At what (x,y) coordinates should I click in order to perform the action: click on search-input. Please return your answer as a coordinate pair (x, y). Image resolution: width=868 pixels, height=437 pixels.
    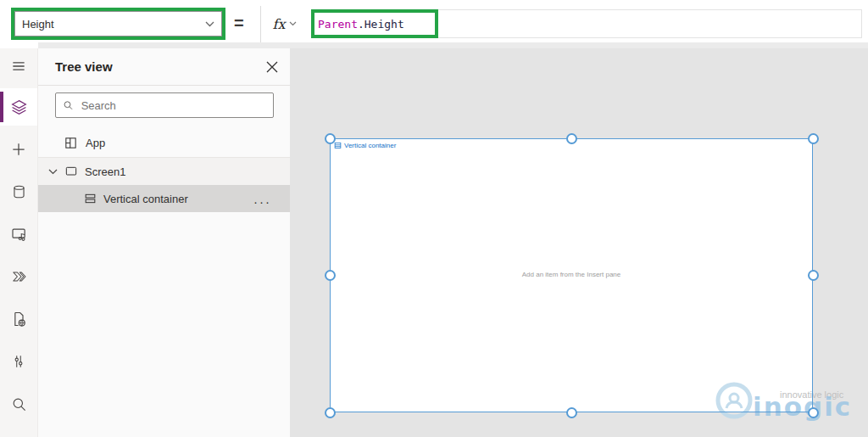
    Looking at the image, I should click on (173, 105).